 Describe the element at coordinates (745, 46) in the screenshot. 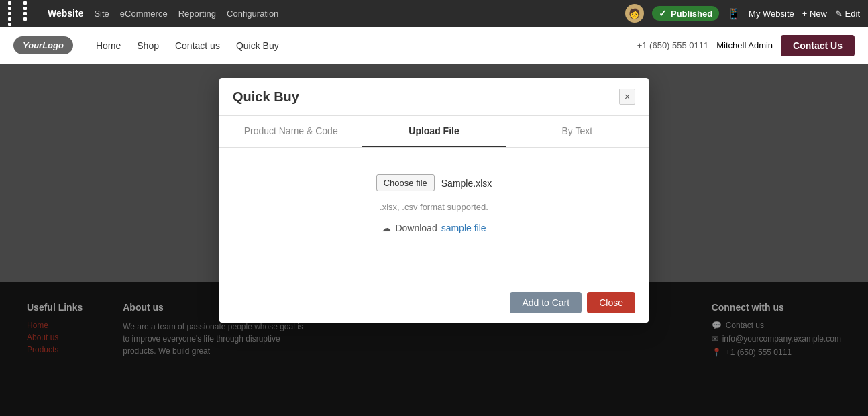

I see `admin-user-name: Mitchell Admin` at that location.